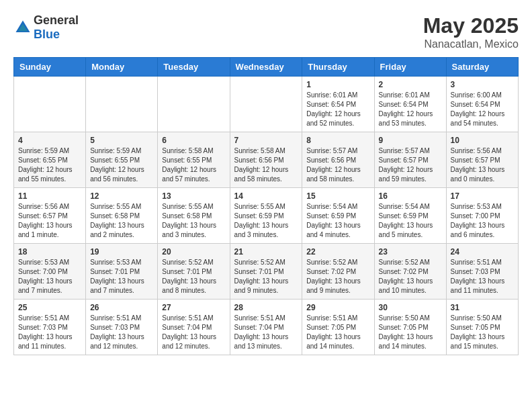  Describe the element at coordinates (193, 160) in the screenshot. I see `calendar-cell: 6Sunrise: 5:58 AMSunset: 6:55 PMDaylight…` at that location.